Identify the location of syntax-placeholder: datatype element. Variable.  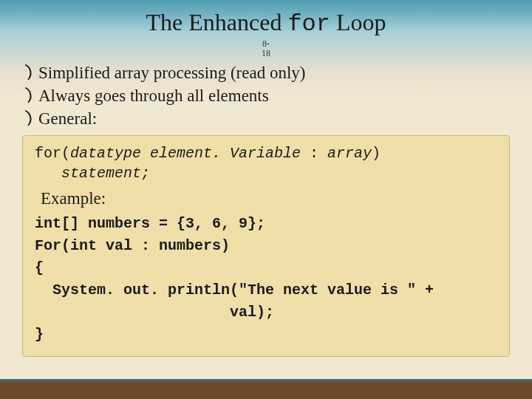
(185, 154).